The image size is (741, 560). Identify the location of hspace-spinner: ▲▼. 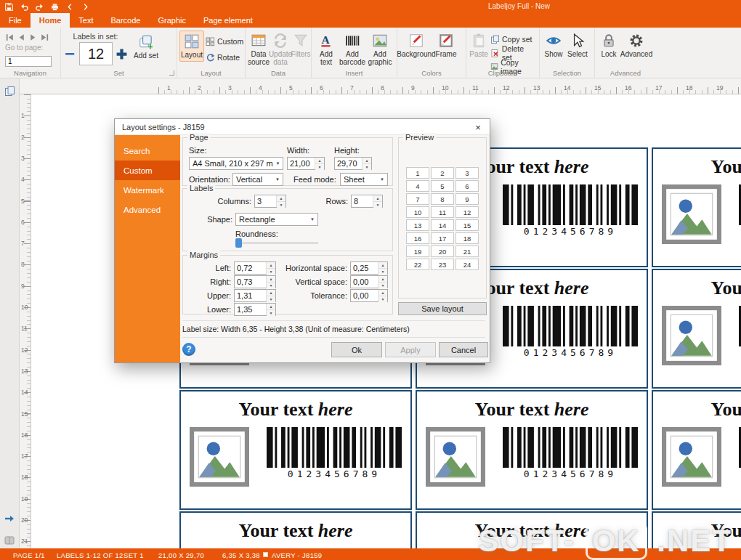
(369, 268).